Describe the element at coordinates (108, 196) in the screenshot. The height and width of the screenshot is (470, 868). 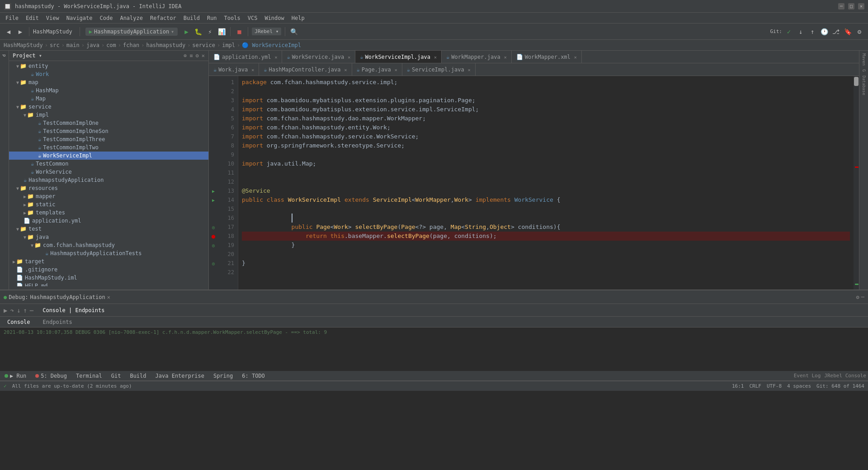
I see `tree-mapper-folder: ▶ 📁 mapper` at that location.